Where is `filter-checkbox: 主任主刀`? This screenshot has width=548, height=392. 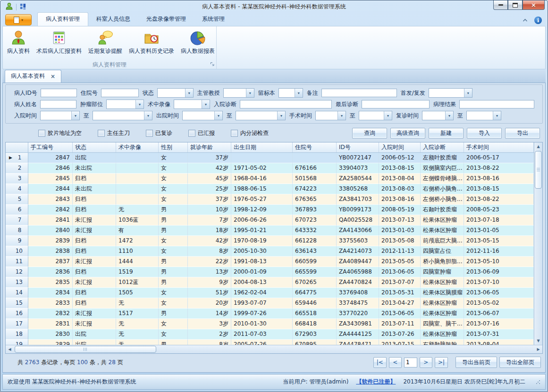
filter-checkbox: 主任主刀 is located at coordinates (114, 133).